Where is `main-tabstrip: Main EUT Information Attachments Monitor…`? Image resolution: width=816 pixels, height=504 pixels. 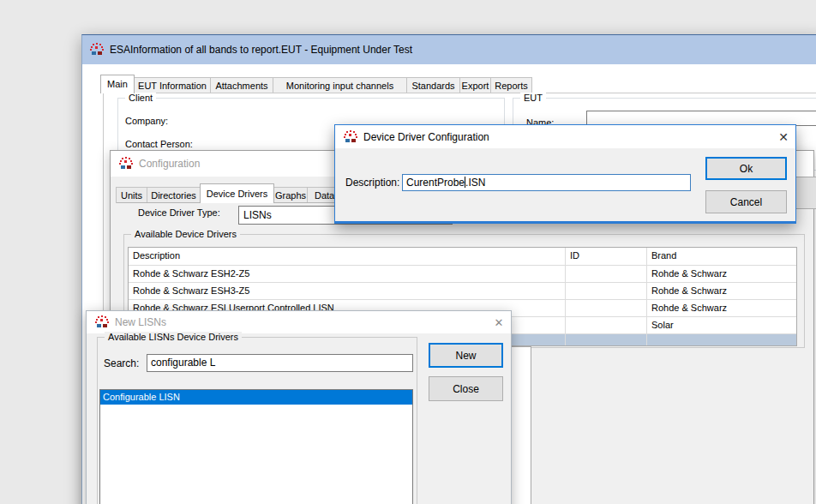 main-tabstrip: Main EUT Information Attachments Monitor… is located at coordinates (317, 84).